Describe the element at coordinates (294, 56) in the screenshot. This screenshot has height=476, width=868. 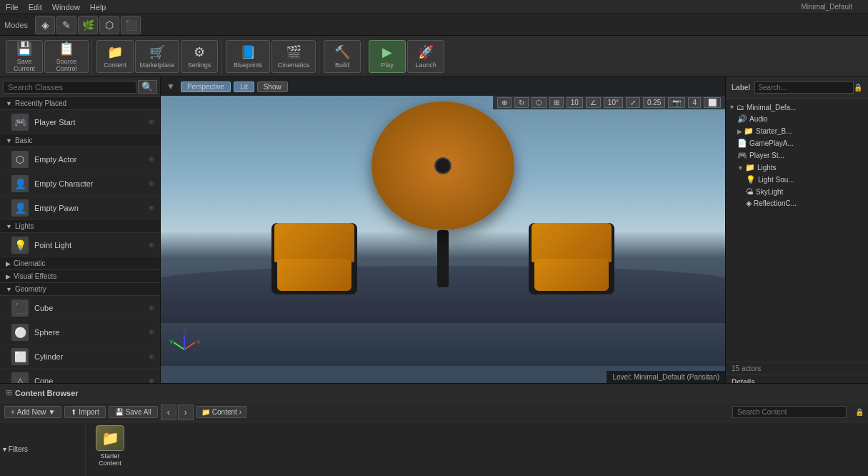
I see `cinematics-button: 🎬 Cinematics` at that location.